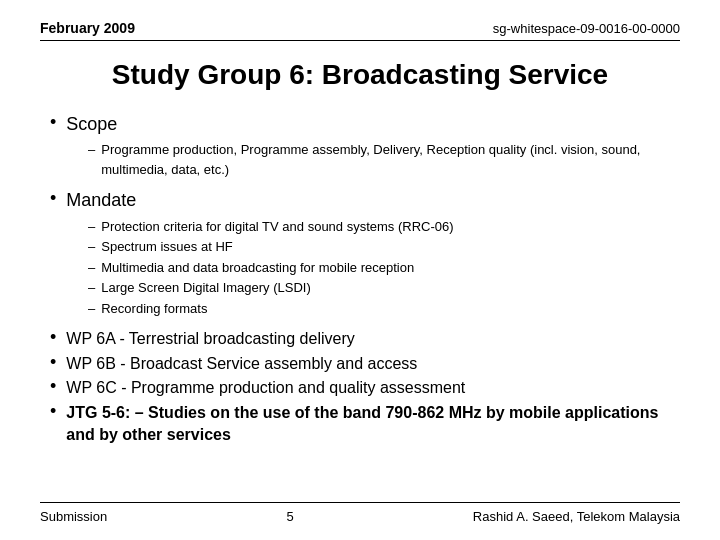 The image size is (720, 540). What do you see at coordinates (92, 124) in the screenshot?
I see `scope-label: Scope` at bounding box center [92, 124].